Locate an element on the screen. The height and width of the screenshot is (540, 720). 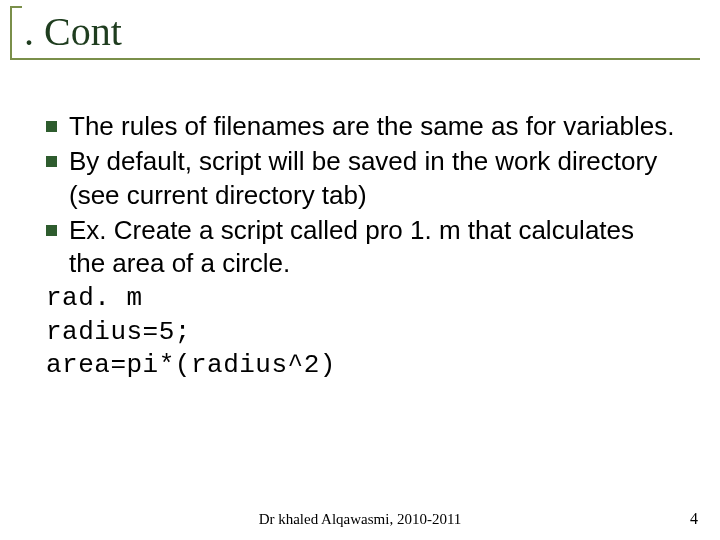
code-line: radius=5; is located at coordinates (361, 332).